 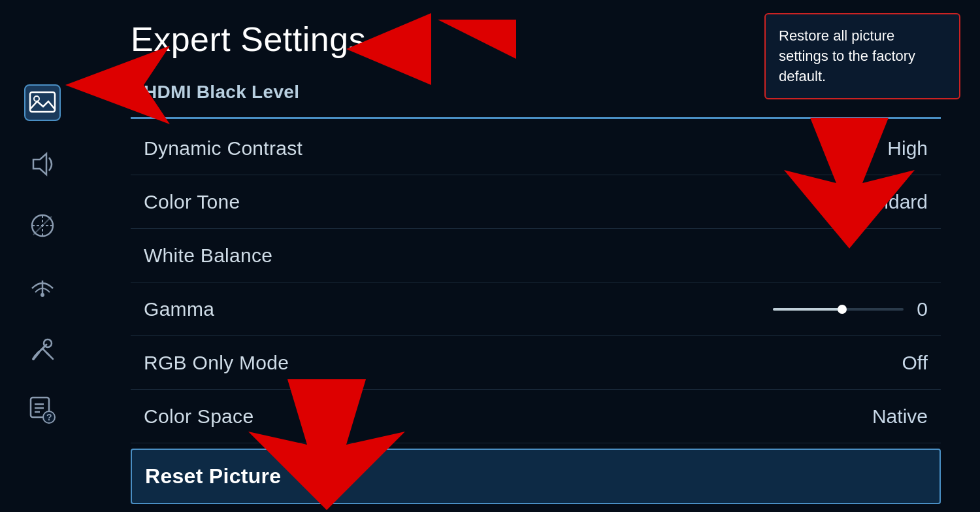 What do you see at coordinates (213, 476) in the screenshot?
I see `setting-label-reset-picture: Reset Picture` at bounding box center [213, 476].